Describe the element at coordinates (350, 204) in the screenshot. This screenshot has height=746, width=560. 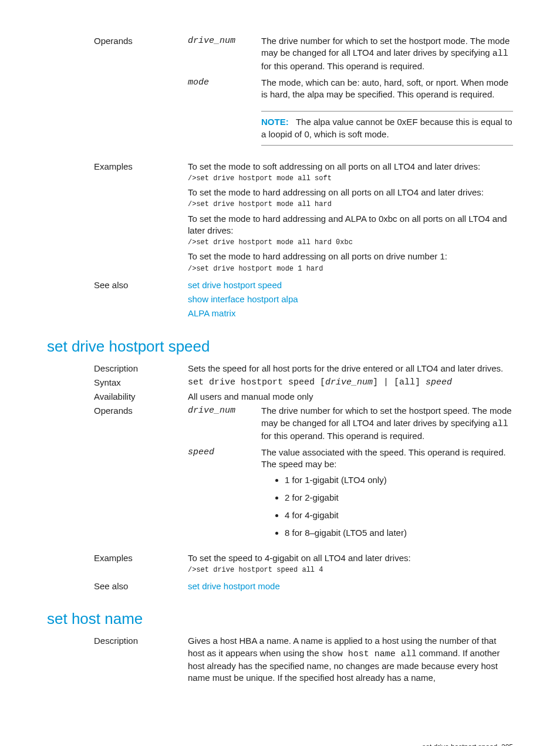
I see `example-command: />set drive hostport mode all hard` at that location.